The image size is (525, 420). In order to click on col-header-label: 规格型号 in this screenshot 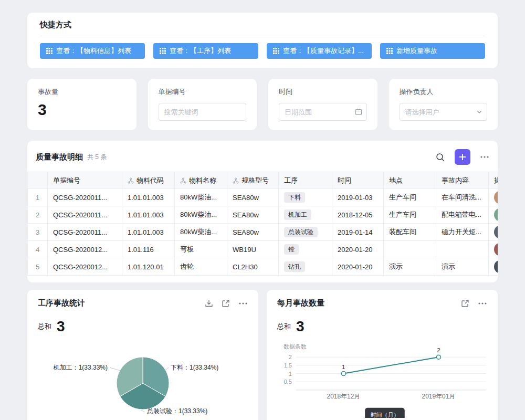, I will do `click(255, 181)`.